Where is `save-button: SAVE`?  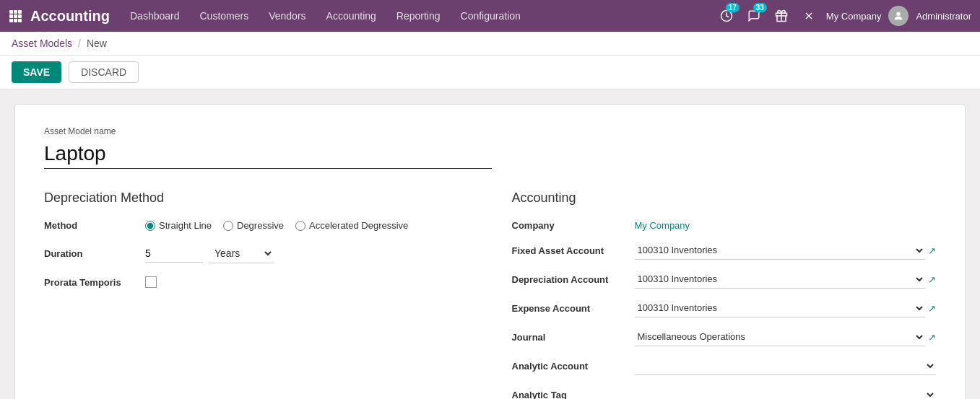 save-button: SAVE is located at coordinates (36, 72).